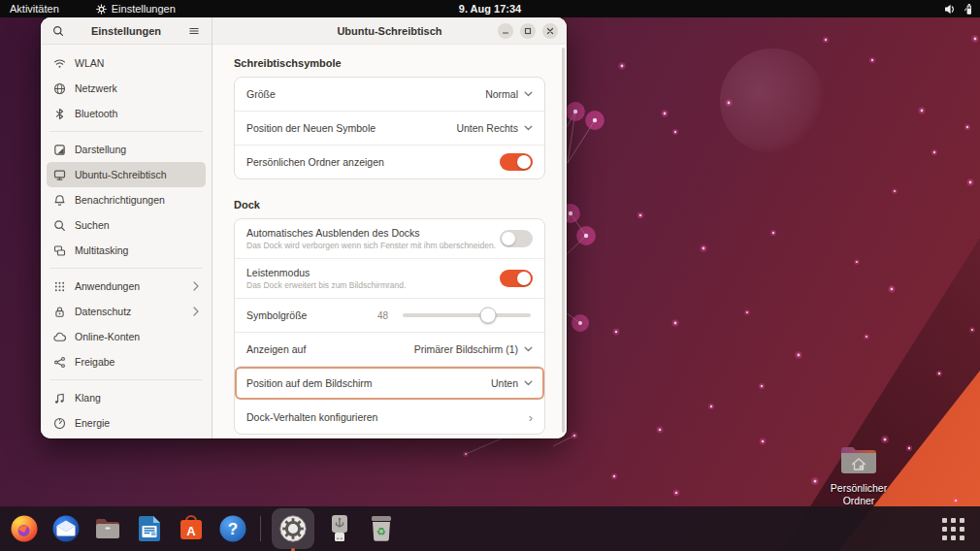  What do you see at coordinates (60, 114) in the screenshot?
I see `bluetooth-icon` at bounding box center [60, 114].